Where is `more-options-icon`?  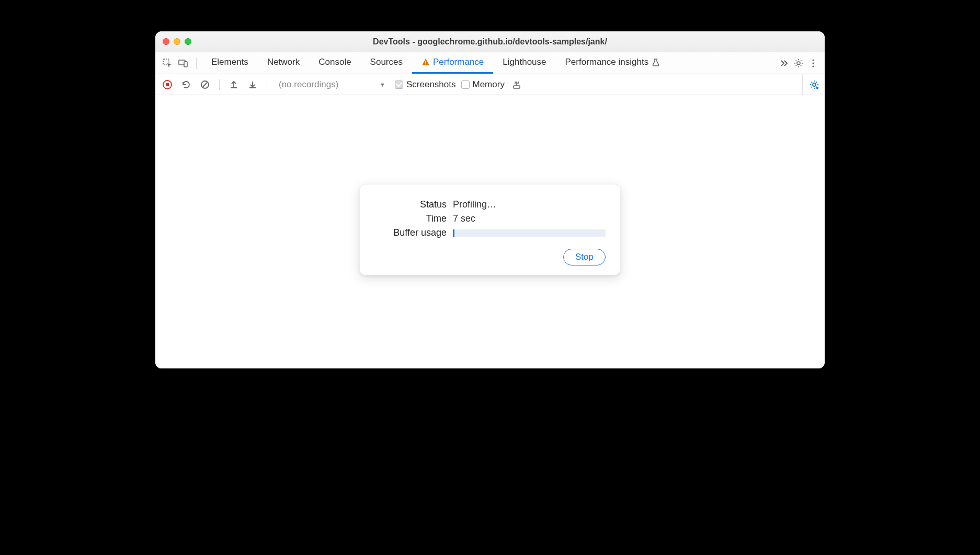 more-options-icon is located at coordinates (813, 63).